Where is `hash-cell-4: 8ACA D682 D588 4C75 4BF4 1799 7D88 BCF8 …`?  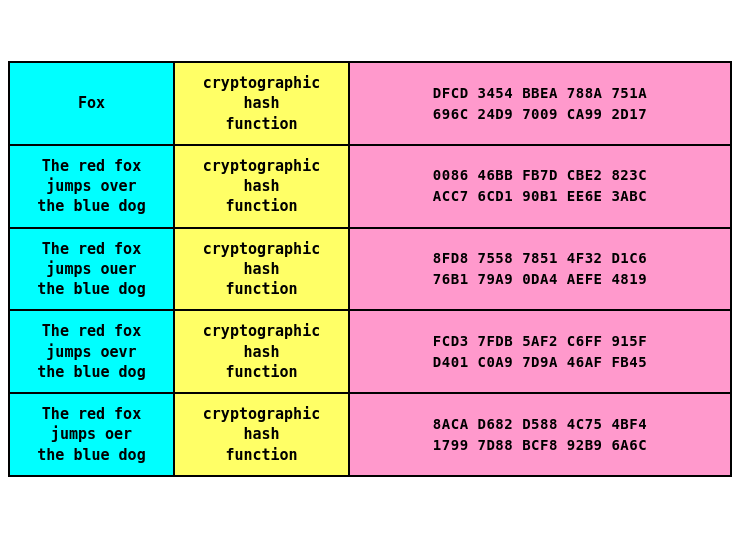 hash-cell-4: 8ACA D682 D588 4C75 4BF4 1799 7D88 BCF8 … is located at coordinates (540, 434).